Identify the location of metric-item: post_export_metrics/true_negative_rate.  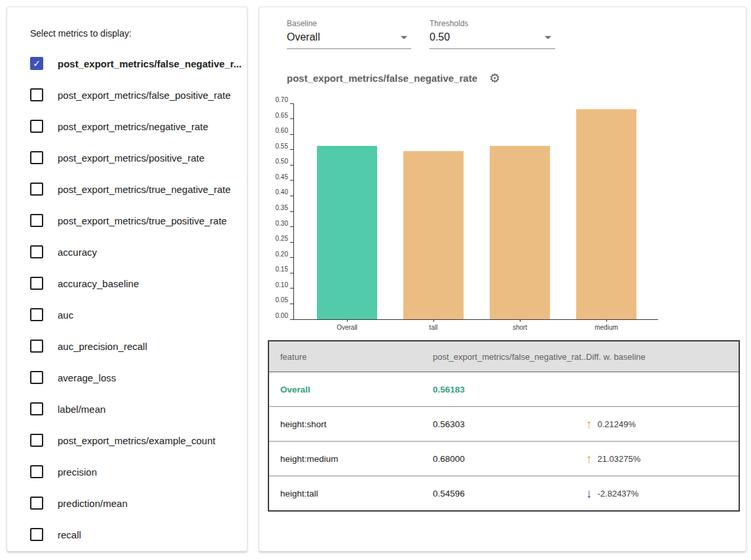
(127, 189).